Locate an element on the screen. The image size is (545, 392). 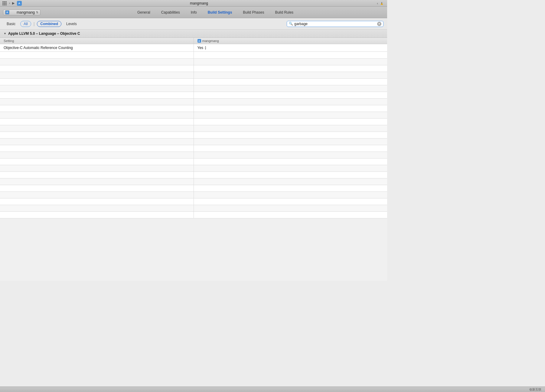
search-input is located at coordinates (335, 24).